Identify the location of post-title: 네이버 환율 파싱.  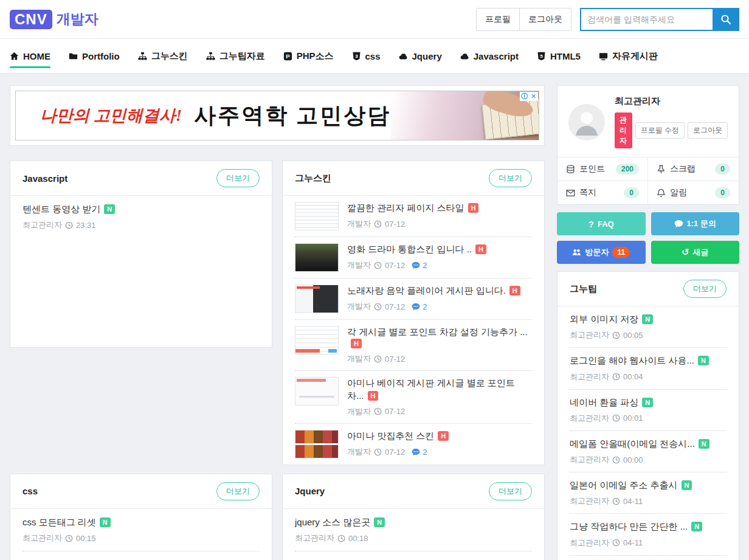
(604, 403).